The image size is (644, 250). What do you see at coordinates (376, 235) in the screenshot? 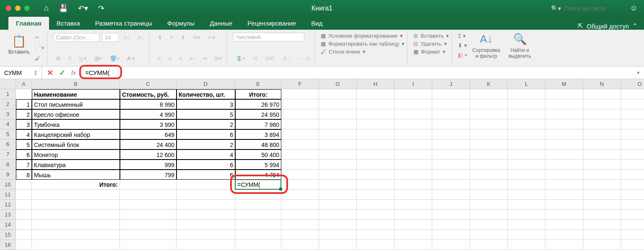
I see `cell-H15` at bounding box center [376, 235].